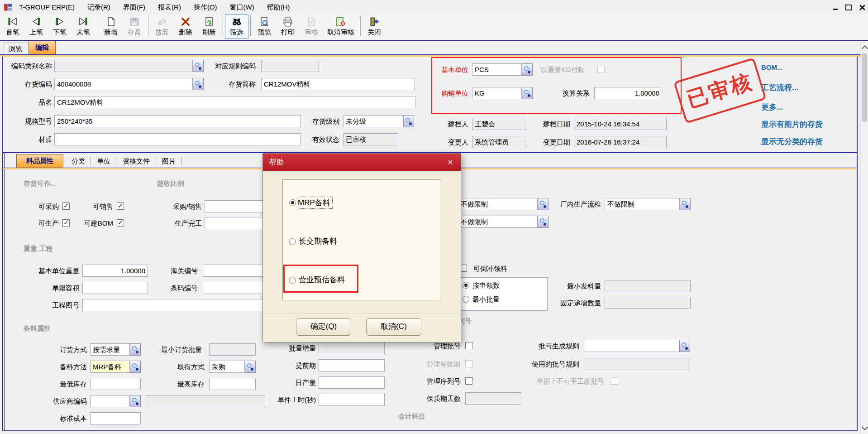 The image size is (868, 434). I want to click on subtab-unit: 单位, so click(104, 161).